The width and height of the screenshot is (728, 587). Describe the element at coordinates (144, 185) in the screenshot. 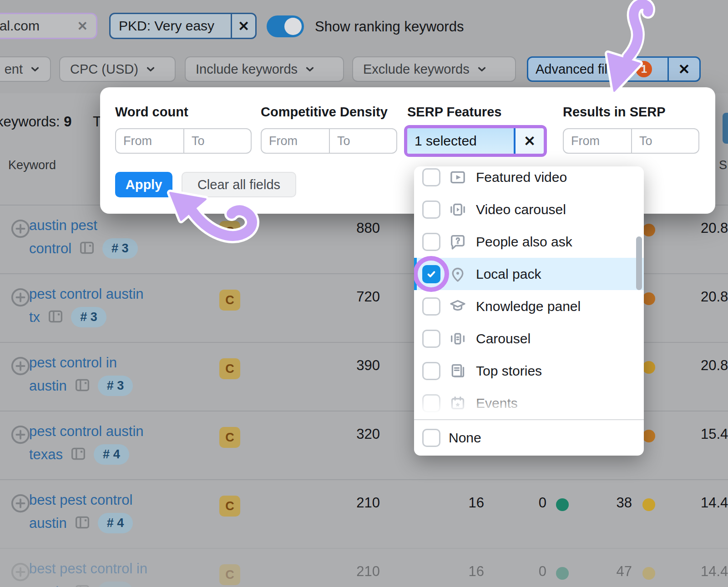

I see `apply-button: Apply` at that location.